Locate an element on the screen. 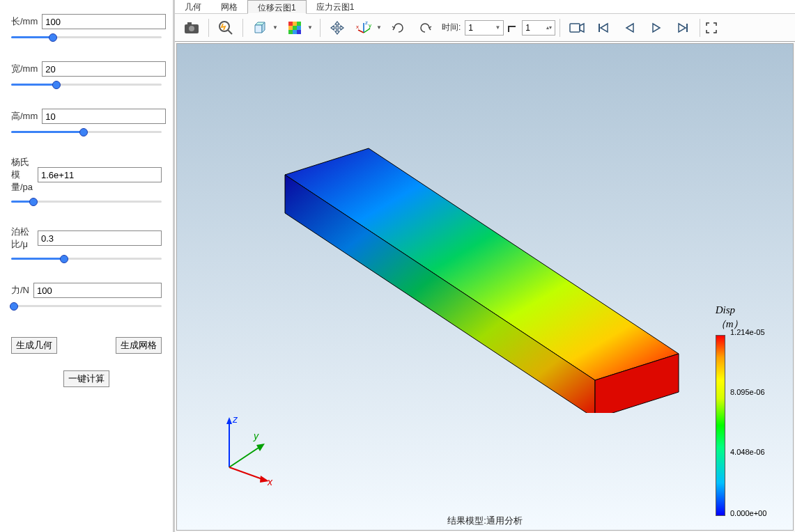 This screenshot has height=532, width=795. stop-button is located at coordinates (513, 28).